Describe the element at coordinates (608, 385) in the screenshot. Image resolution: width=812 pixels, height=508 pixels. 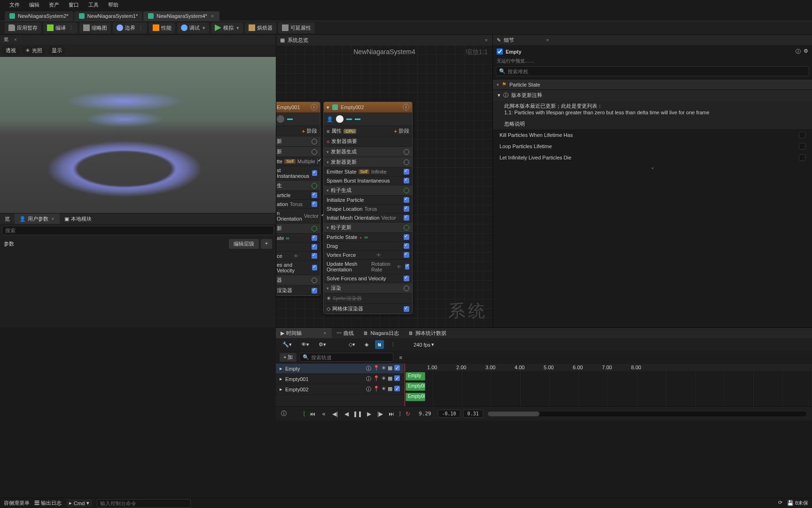
I see `timeline-canvas: 1.00 2.00 3.00 4.00 5.00 6.00 7.00 8.00 …` at that location.